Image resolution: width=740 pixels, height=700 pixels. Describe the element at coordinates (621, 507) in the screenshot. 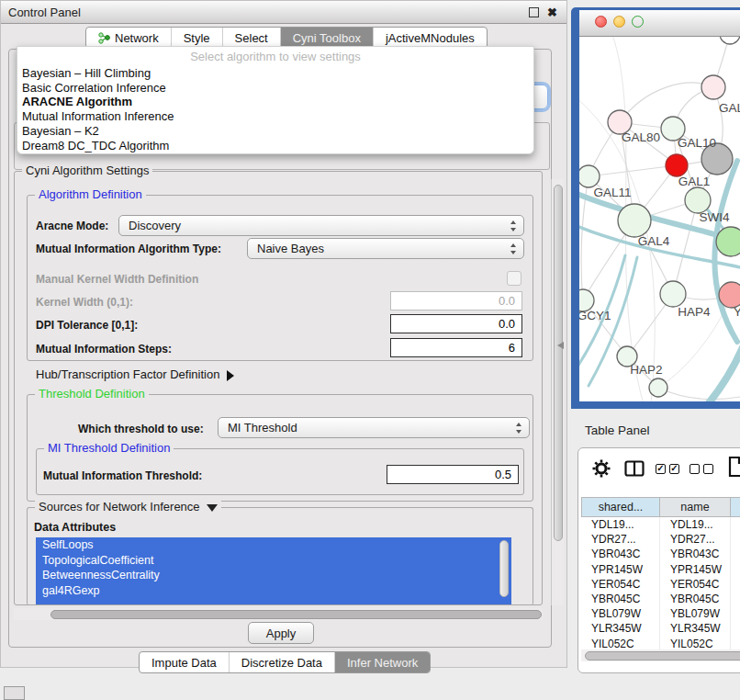

I see `table-column-header: shared...` at that location.